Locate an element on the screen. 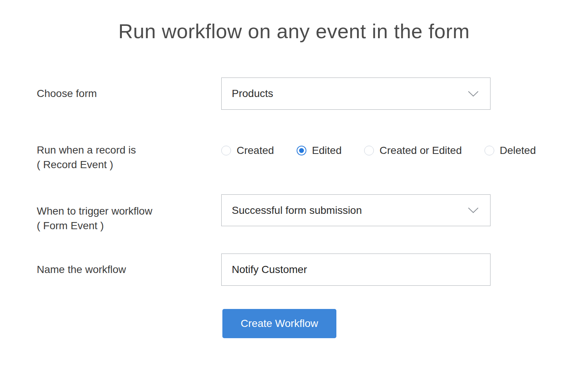  radio-option-created: Created is located at coordinates (248, 151).